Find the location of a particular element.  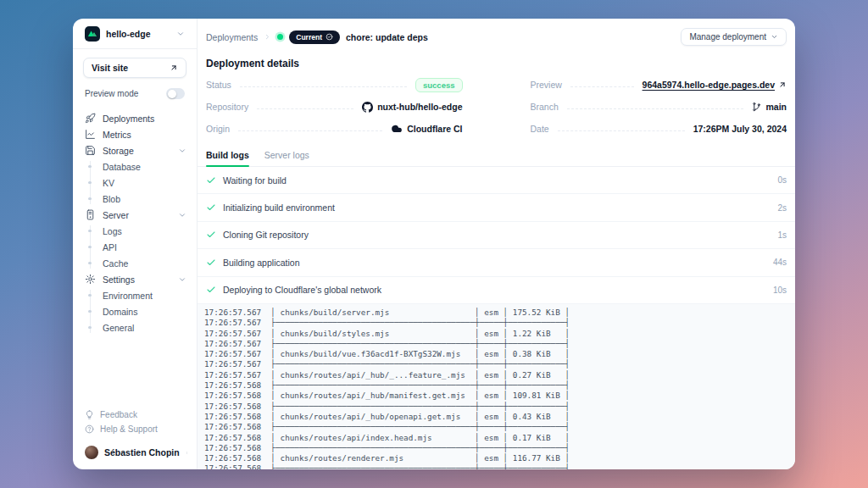

visit-site-button: Visit site is located at coordinates (135, 68).